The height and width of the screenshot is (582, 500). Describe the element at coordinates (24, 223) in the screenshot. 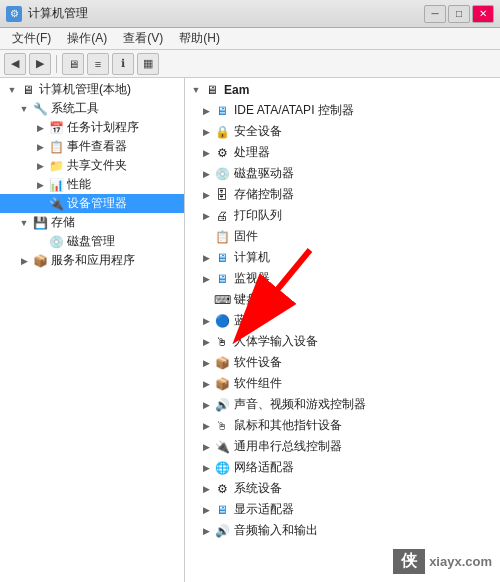

I see `storage-arrow: ▼` at that location.